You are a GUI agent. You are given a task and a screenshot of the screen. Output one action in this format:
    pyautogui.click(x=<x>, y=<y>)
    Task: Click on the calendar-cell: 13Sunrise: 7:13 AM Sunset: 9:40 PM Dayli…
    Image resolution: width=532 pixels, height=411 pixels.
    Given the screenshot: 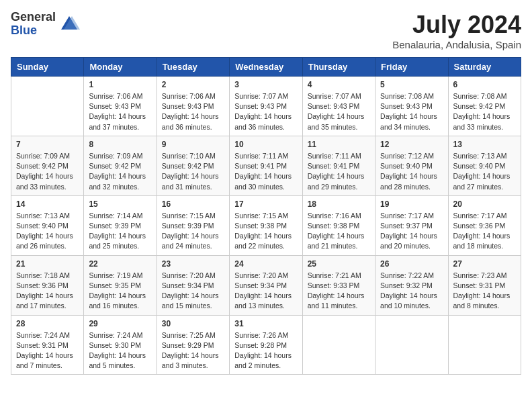 What is the action you would take?
    pyautogui.click(x=484, y=165)
    